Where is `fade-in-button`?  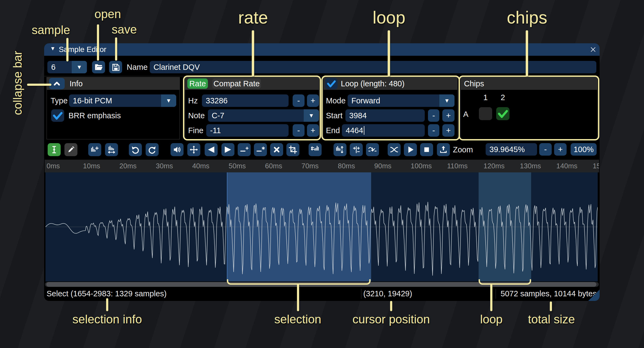
fade-in-button is located at coordinates (211, 150).